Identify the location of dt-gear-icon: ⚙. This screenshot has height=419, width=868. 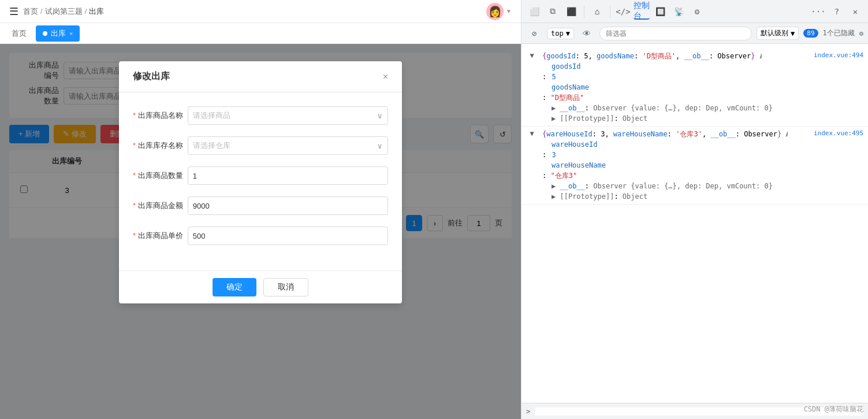
(862, 34).